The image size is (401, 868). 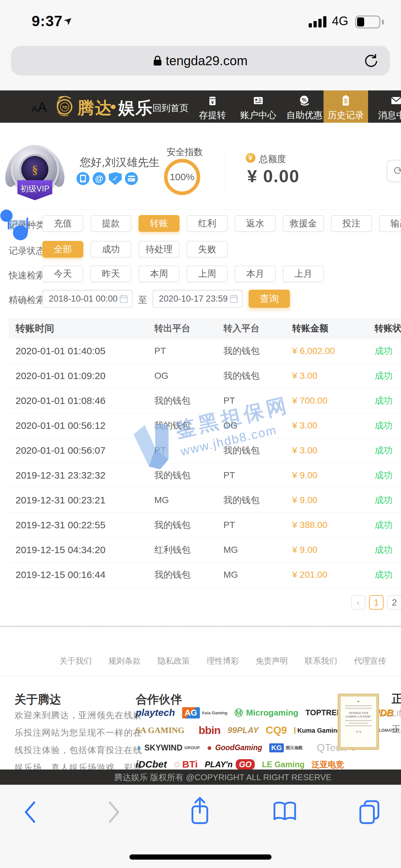 I want to click on nav-self-promo: % 自助优惠, so click(x=305, y=106).